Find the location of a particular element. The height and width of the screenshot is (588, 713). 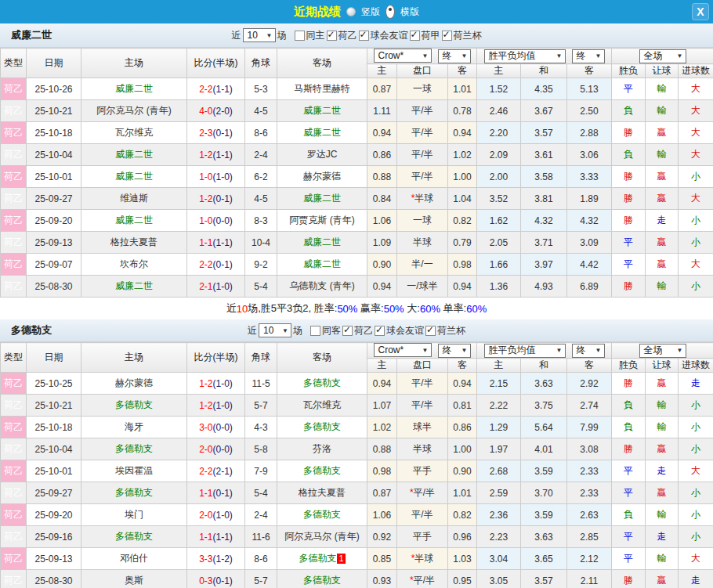

away-team-name: 威廉二世 is located at coordinates (322, 198).